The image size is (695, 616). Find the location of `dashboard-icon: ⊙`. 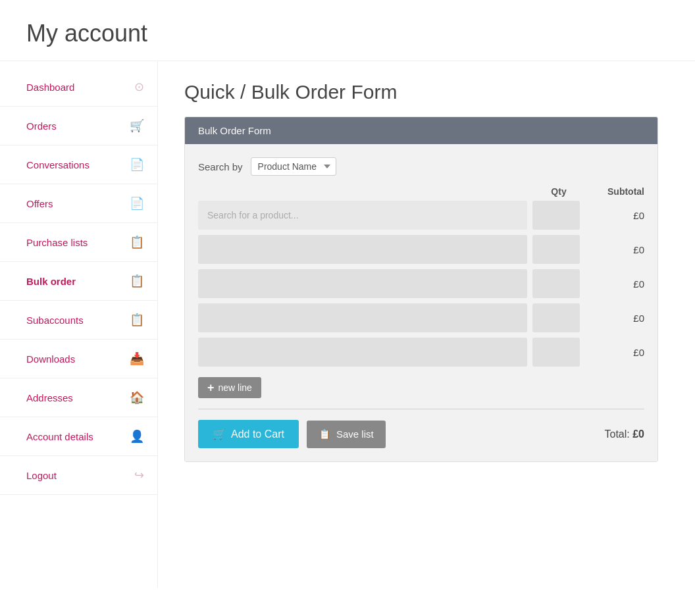

dashboard-icon: ⊙ is located at coordinates (140, 87).